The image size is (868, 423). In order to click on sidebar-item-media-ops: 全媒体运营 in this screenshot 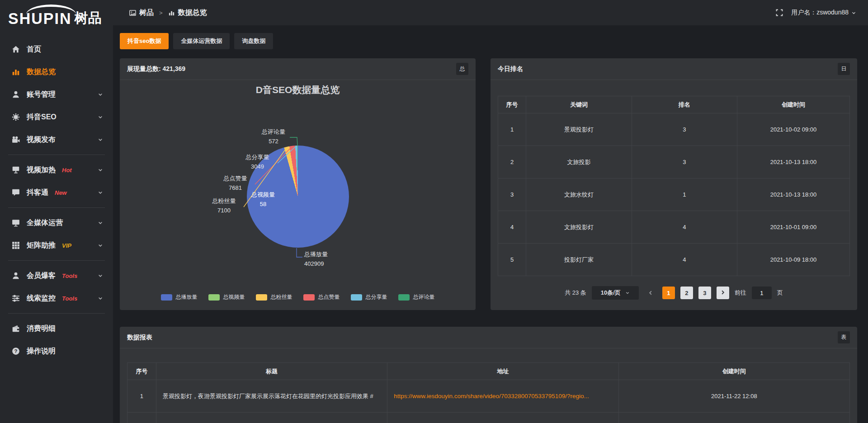, I will do `click(57, 223)`.